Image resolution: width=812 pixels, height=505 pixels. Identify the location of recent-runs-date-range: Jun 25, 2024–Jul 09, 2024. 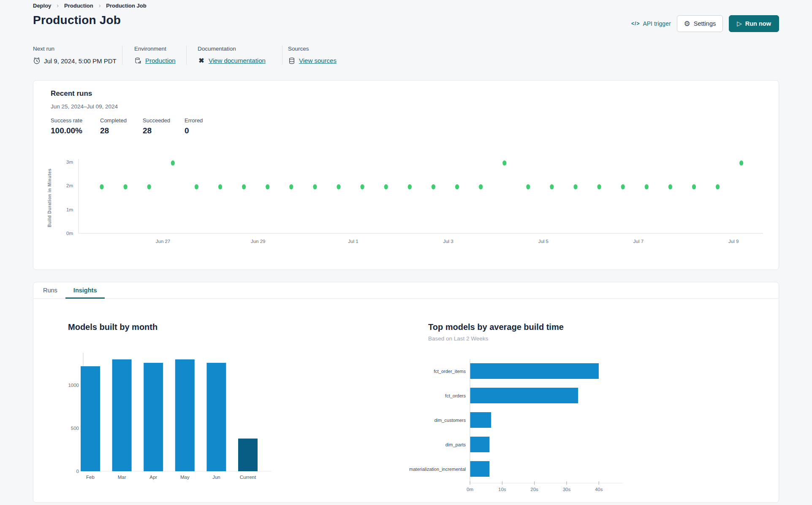
(84, 106).